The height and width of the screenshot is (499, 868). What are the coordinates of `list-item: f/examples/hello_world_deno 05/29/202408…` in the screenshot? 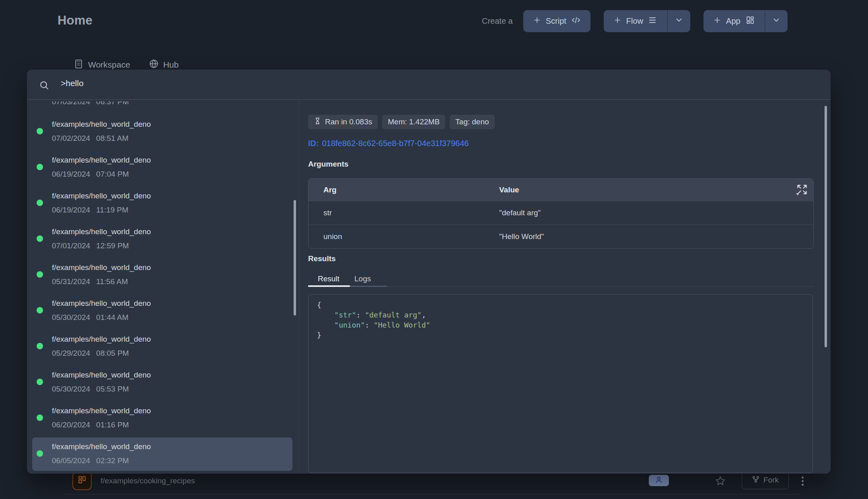 It's located at (162, 343).